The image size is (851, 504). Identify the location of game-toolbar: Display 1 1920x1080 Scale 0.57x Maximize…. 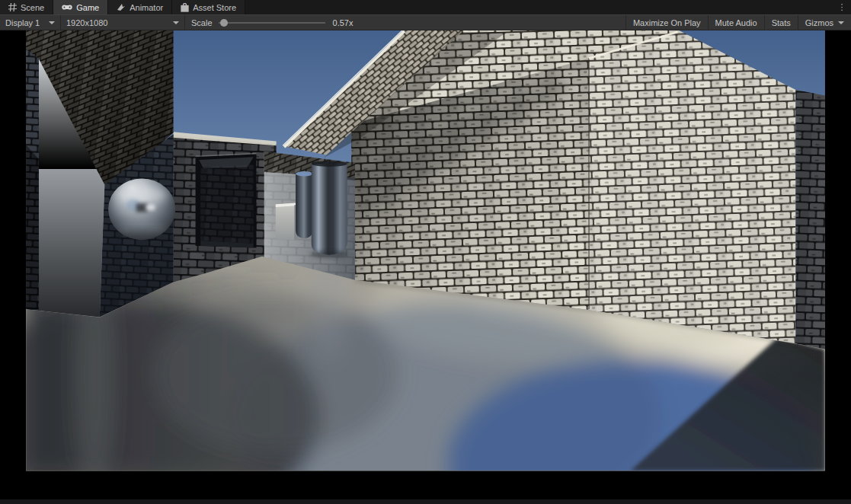
(425, 23).